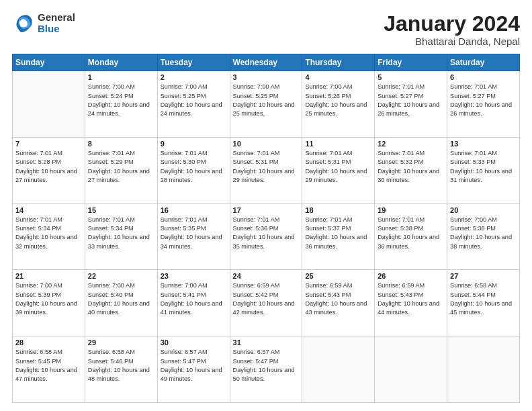 This screenshot has width=532, height=411. I want to click on day-detail: Sunrise: 6:58 AM Sunset: 5:46 PM Dayligh…, so click(121, 365).